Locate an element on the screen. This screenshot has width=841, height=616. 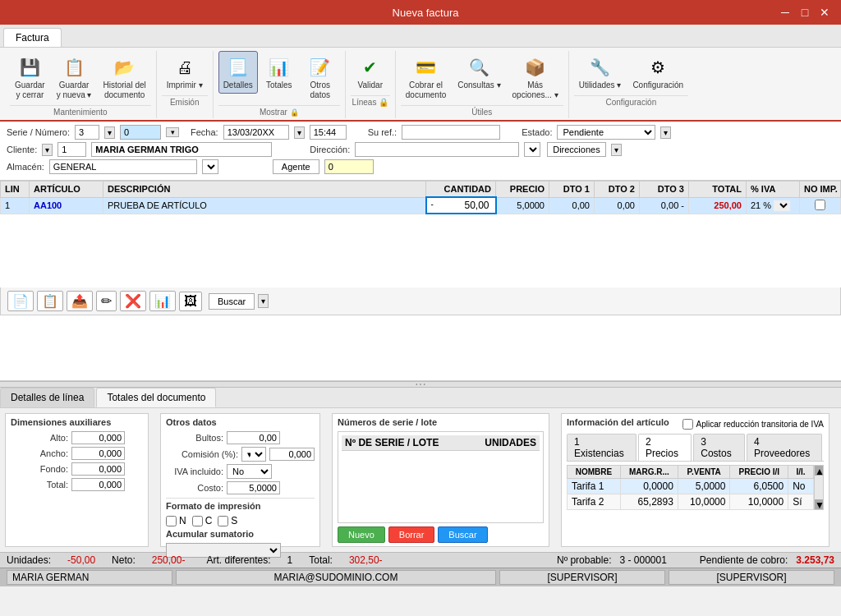
cell-cantidad: - 50,00 is located at coordinates (462, 205).